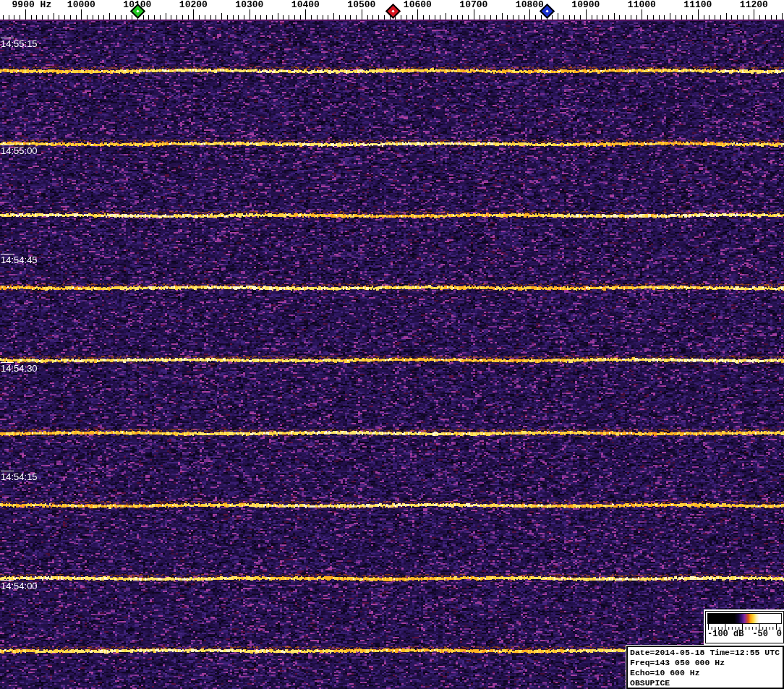 The height and width of the screenshot is (689, 784). Describe the element at coordinates (745, 628) in the screenshot. I see `intensity-legend: -100 dB -50 0` at that location.